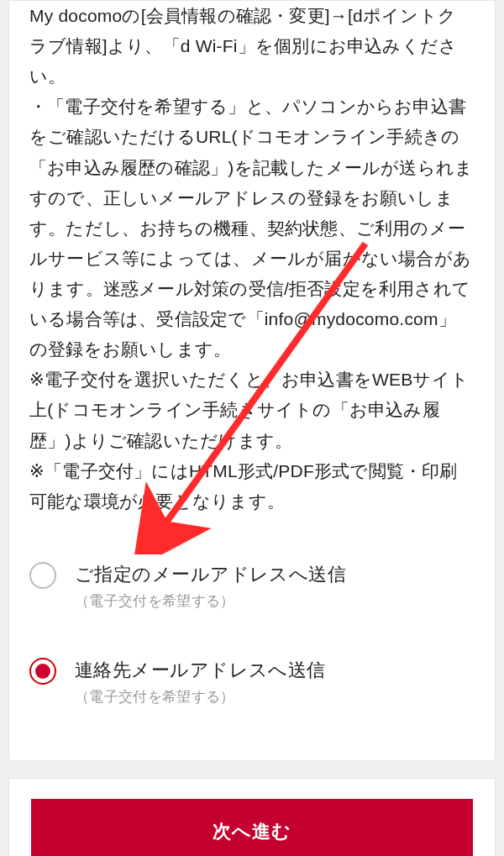 This screenshot has height=856, width=504. Describe the element at coordinates (275, 670) in the screenshot. I see `option-label: 連絡先メールアドレスへ送信` at that location.